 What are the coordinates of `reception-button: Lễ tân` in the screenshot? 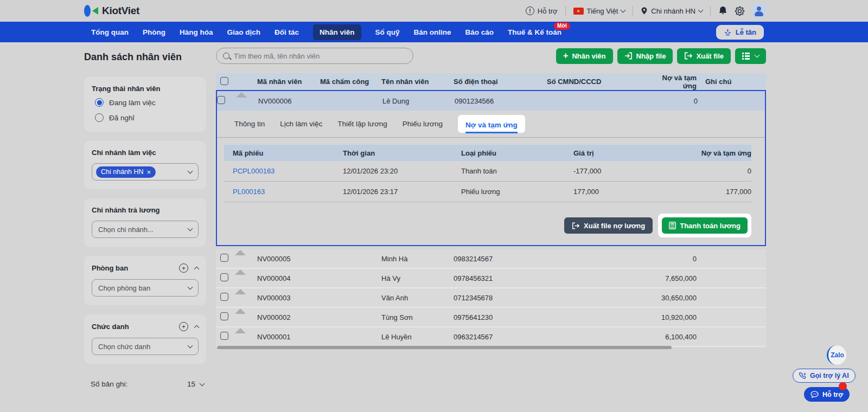 It's located at (740, 33).